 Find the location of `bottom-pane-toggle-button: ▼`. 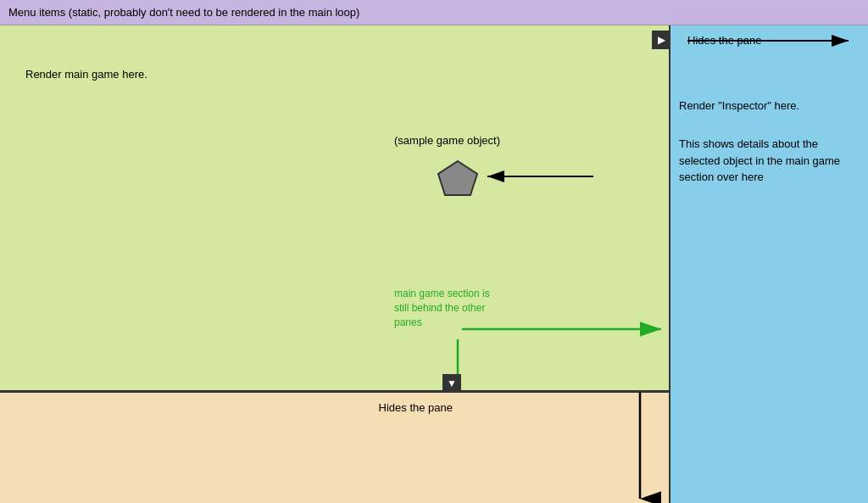

bottom-pane-toggle-button: ▼ is located at coordinates (452, 383).